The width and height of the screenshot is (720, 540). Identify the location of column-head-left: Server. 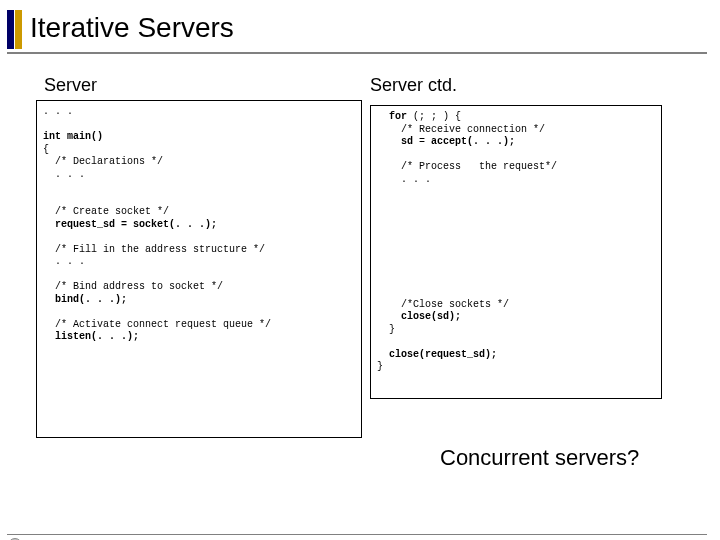
(70, 86).